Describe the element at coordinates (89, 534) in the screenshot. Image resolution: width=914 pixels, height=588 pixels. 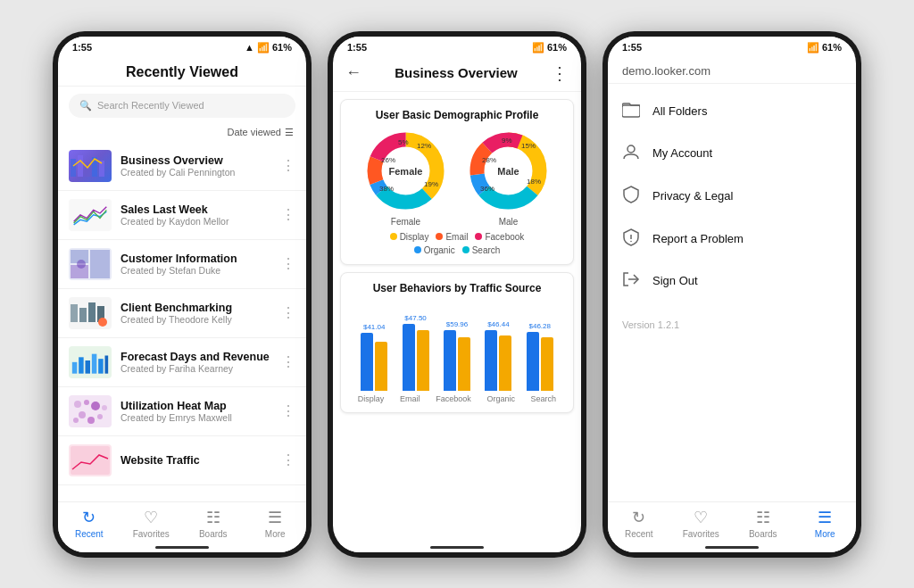
I see `nav-recent-label: Recent` at that location.